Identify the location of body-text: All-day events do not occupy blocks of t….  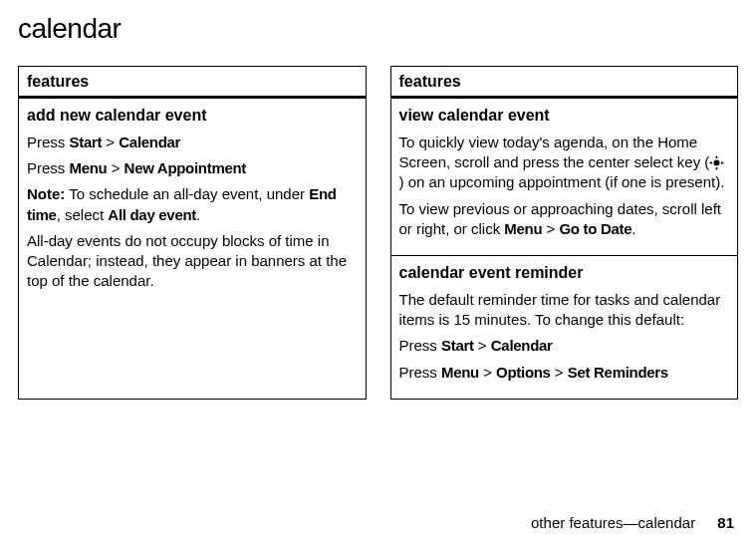
(192, 261).